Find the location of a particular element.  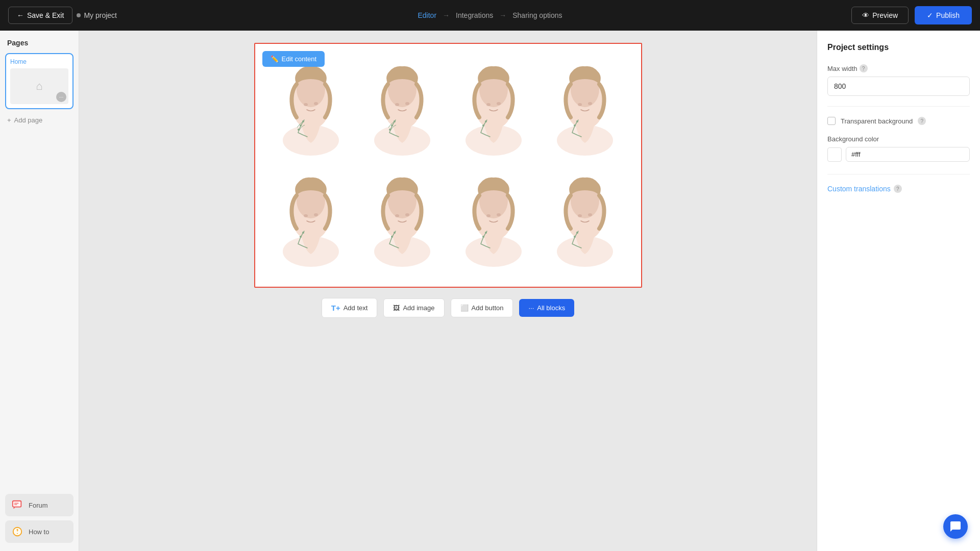

add-text-button: T+ Add text is located at coordinates (350, 308).